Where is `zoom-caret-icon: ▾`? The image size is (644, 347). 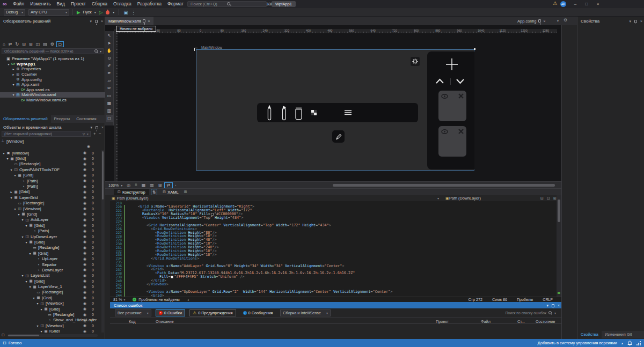
zoom-caret-icon: ▾ is located at coordinates (125, 300).